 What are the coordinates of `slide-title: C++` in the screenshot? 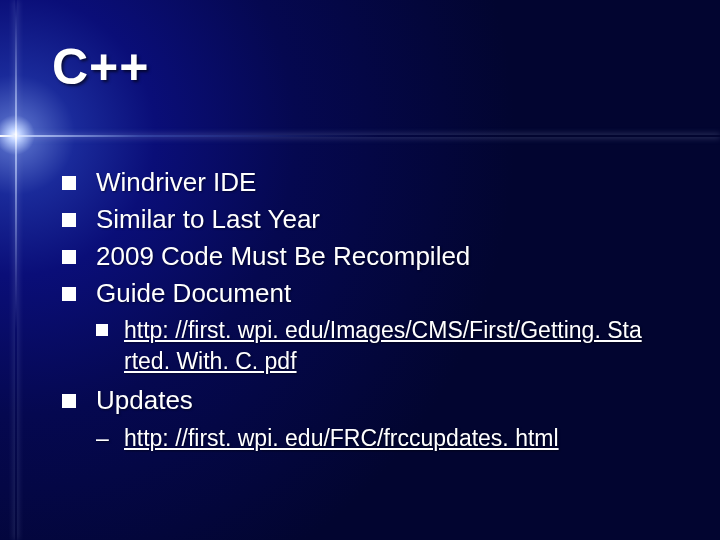 It's located at (101, 67).